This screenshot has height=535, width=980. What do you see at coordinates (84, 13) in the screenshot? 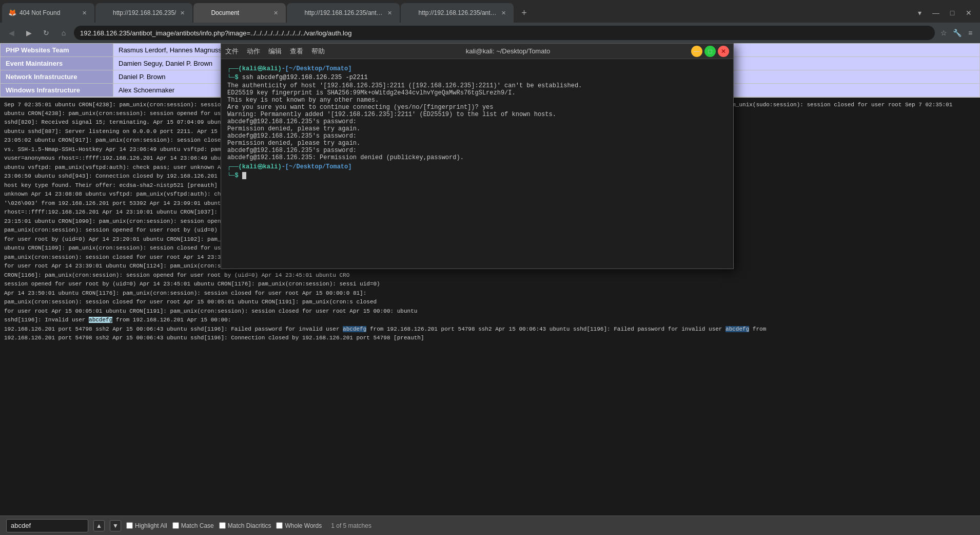
I see `tab1-close: ✕` at bounding box center [84, 13].